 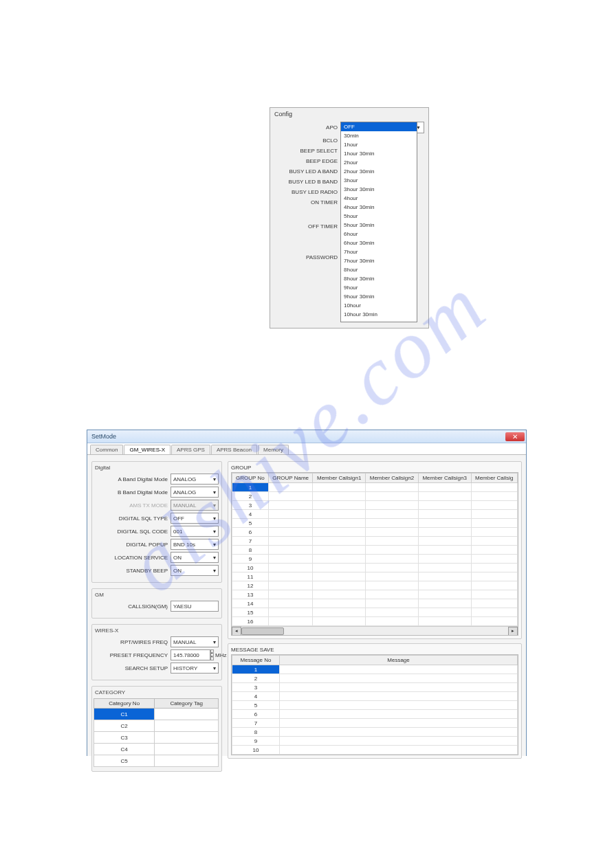 What do you see at coordinates (195, 570) in the screenshot?
I see `standby-beep-combo: ON▾` at bounding box center [195, 570].